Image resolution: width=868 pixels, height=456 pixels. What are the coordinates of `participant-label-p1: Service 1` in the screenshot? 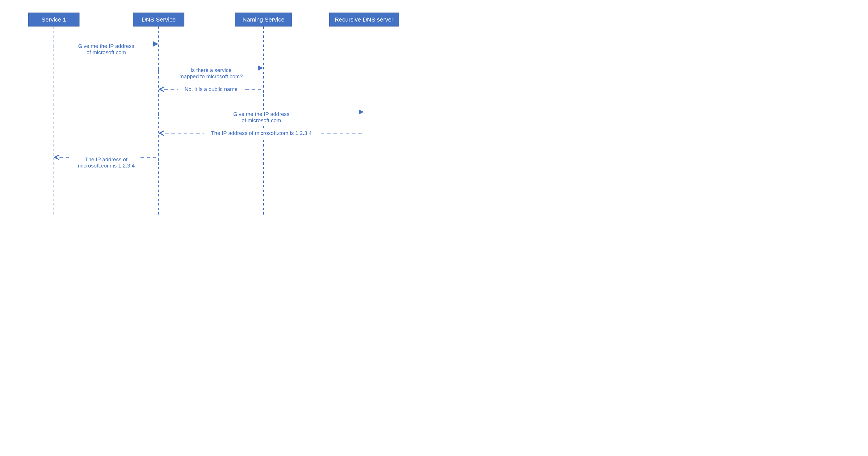 It's located at (54, 20).